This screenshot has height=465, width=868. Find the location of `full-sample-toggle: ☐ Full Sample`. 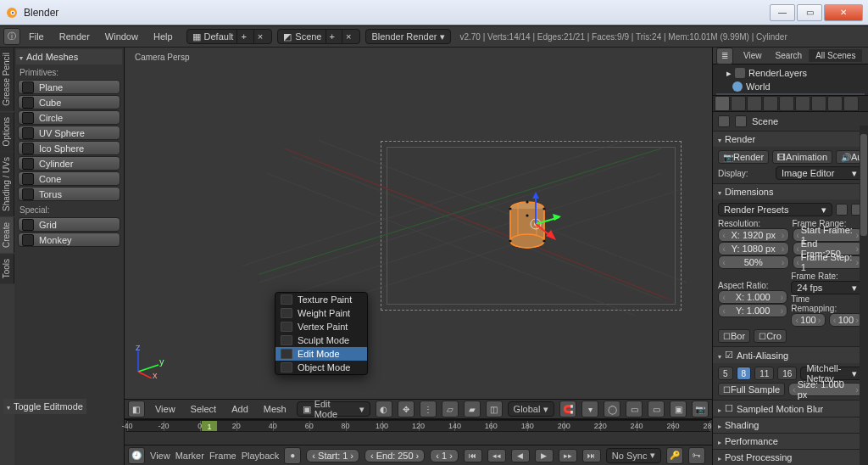

full-sample-toggle: ☐ Full Sample is located at coordinates (751, 389).